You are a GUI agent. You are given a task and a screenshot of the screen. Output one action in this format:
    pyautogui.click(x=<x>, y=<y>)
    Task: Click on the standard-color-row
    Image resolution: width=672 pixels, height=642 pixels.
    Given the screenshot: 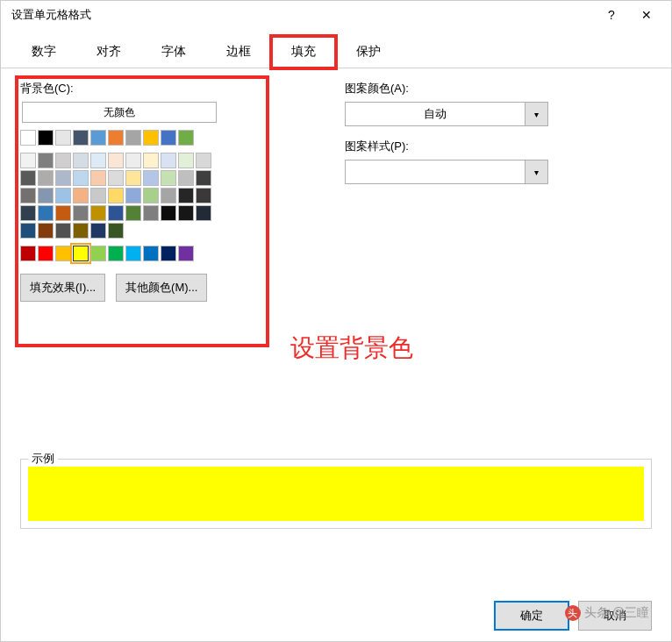 What is the action you would take?
    pyautogui.click(x=121, y=253)
    